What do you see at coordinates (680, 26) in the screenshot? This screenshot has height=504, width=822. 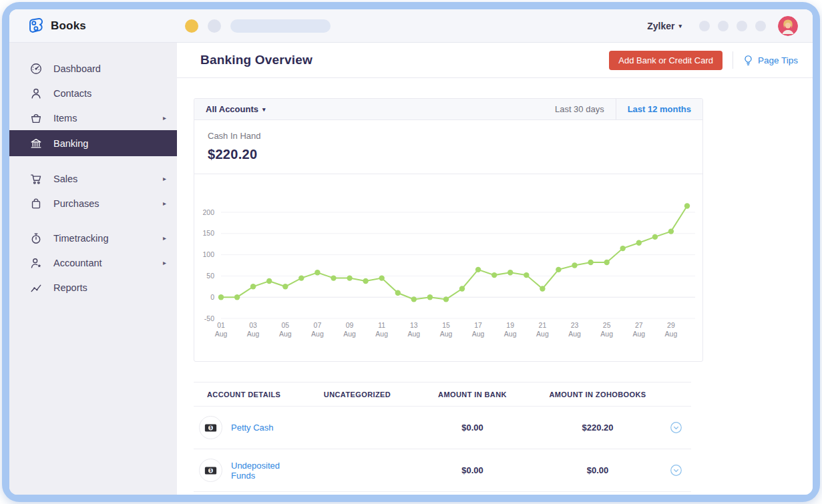 I see `chevron-down-icon: ▾` at bounding box center [680, 26].